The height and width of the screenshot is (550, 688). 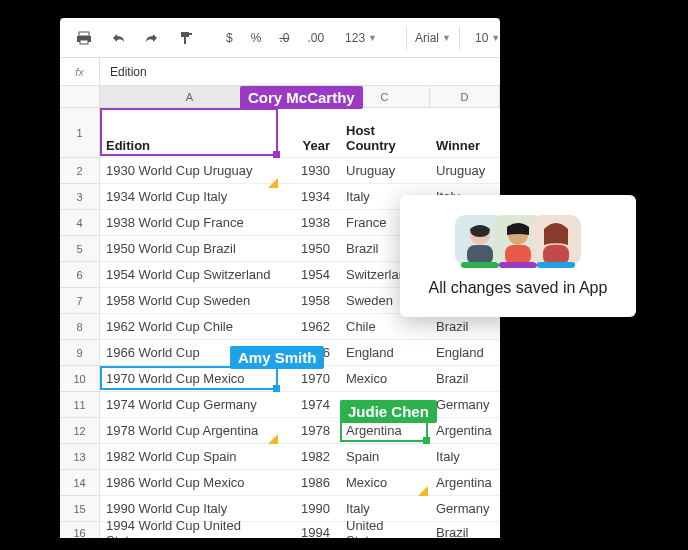 I want to click on cell: Italy, so click(x=465, y=457).